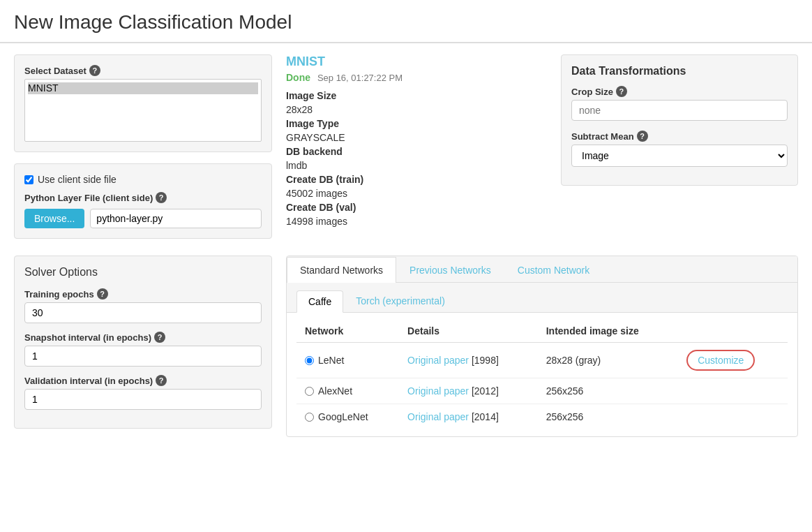  What do you see at coordinates (317, 193) in the screenshot?
I see `create-db-train-value: 45002 images` at bounding box center [317, 193].